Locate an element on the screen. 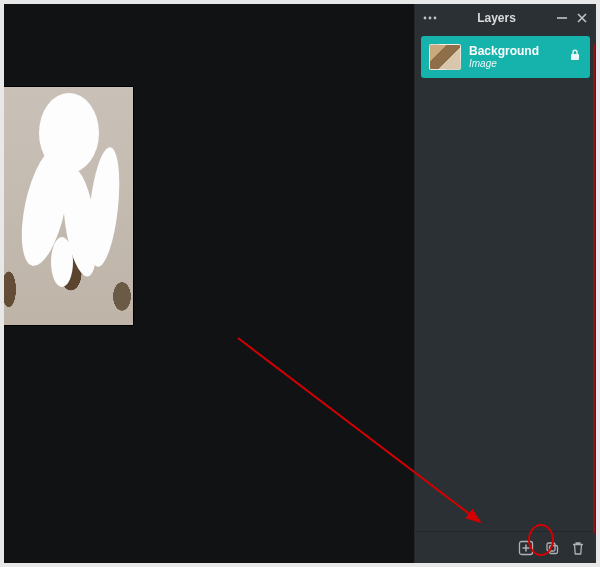 Image resolution: width=600 pixels, height=567 pixels. minimize-icon is located at coordinates (562, 18).